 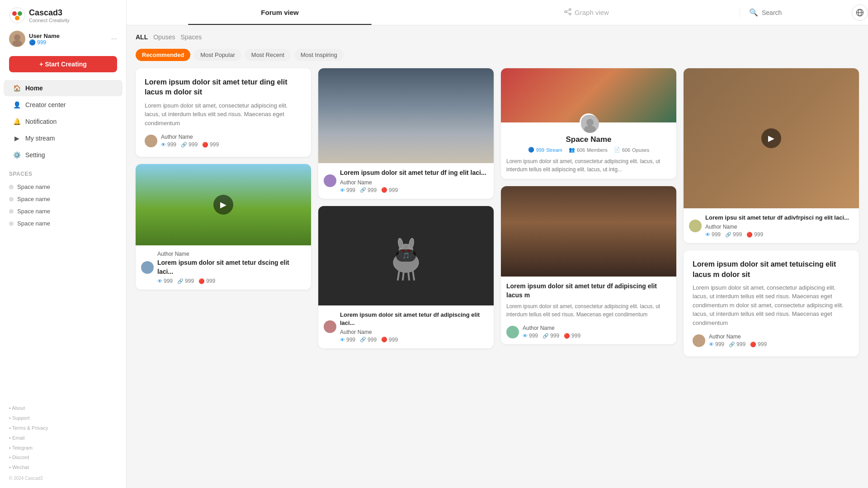 I want to click on grid-col-3: Space Name 🔵 999 Stream 👥 606 Members 📄 …, so click(x=589, y=206).